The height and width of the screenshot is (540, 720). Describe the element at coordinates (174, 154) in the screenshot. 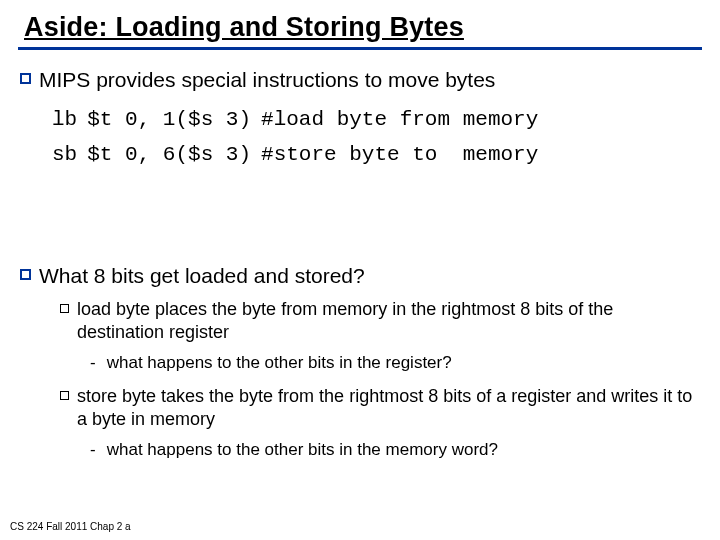

I see `code-operands: $t 0, 6($s 3)` at that location.